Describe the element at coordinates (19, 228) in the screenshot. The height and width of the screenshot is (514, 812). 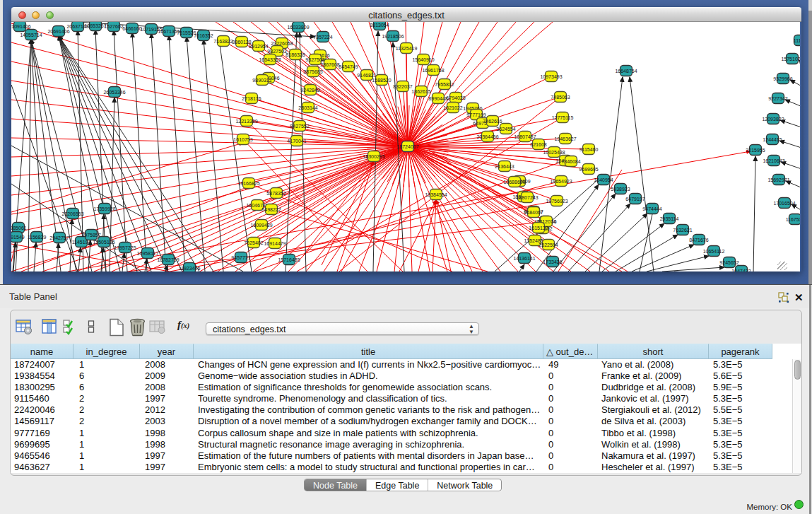
I see `svg-text: 985061` at that location.